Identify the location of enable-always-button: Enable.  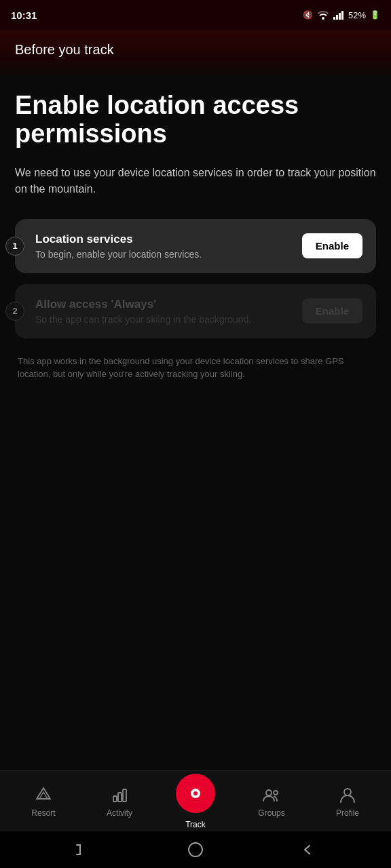
(333, 311).